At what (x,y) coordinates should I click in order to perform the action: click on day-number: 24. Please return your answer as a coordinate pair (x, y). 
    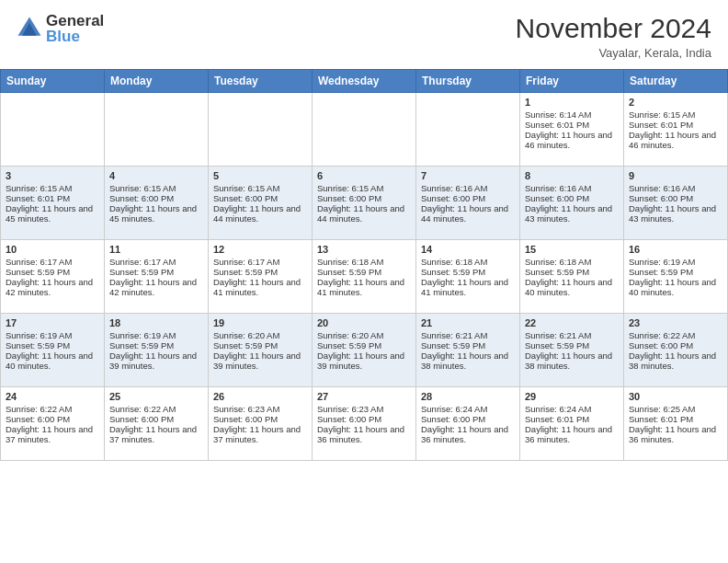
    Looking at the image, I should click on (52, 396).